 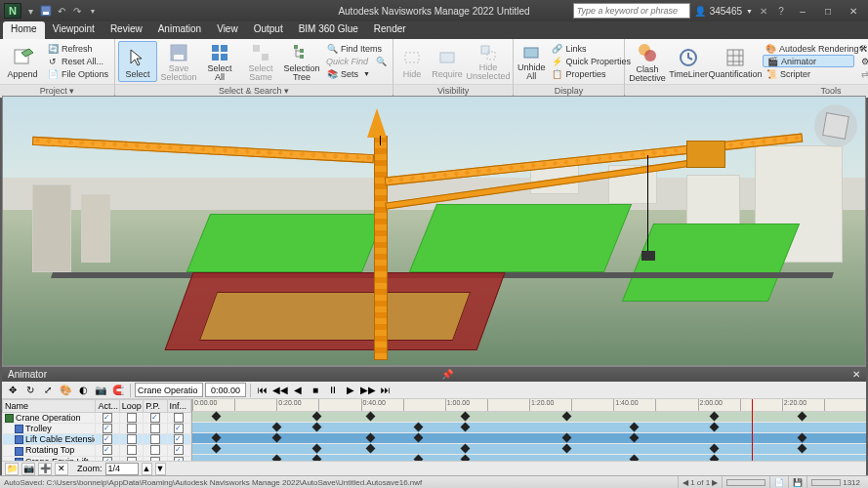 I want to click on user-id: 345465, so click(x=726, y=12).